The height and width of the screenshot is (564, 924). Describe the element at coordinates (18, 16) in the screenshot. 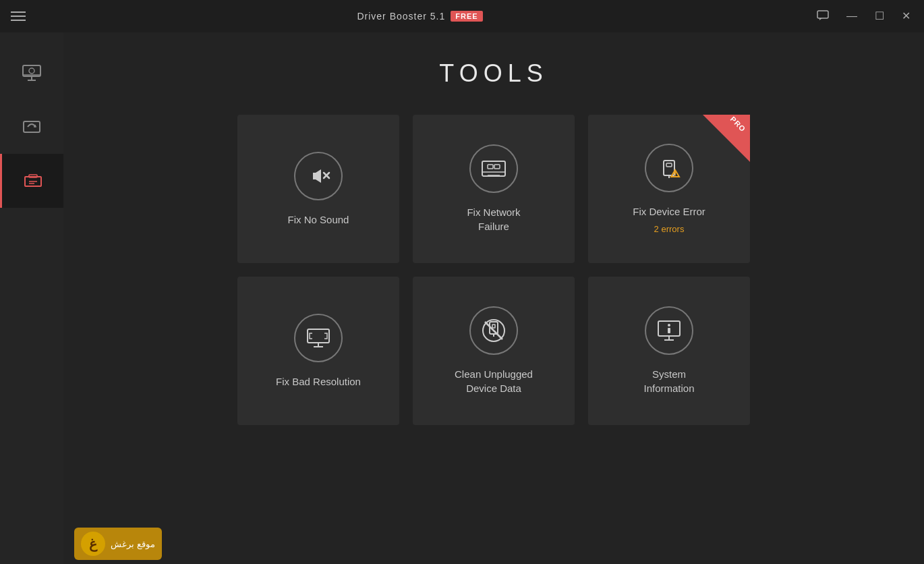

I see `hamburger-menu` at that location.